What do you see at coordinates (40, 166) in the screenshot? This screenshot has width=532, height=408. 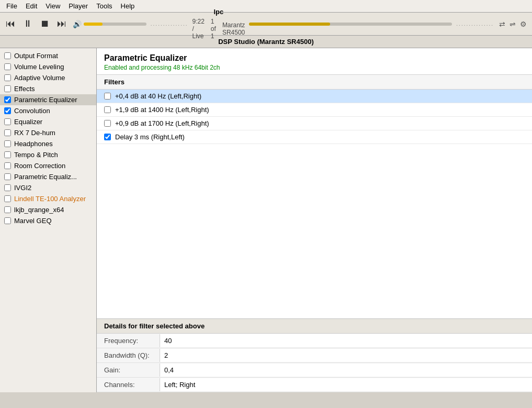 I see `sidebar-label-room-correction: Room Correction` at bounding box center [40, 166].